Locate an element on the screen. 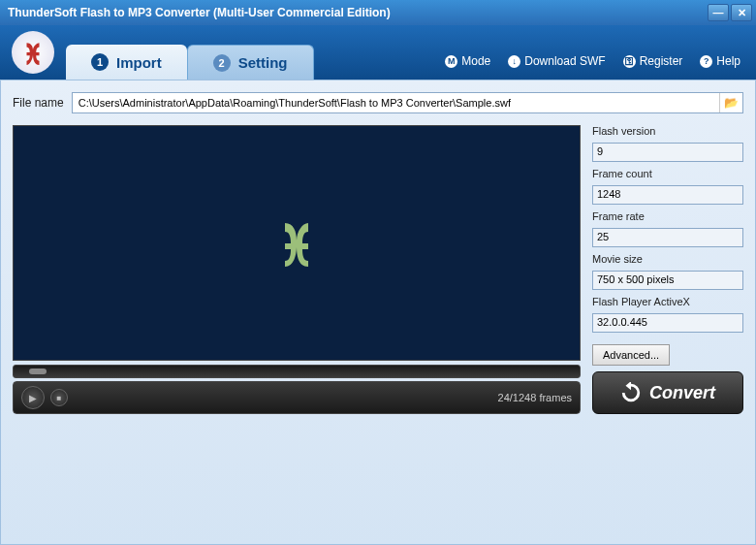 The height and width of the screenshot is (545, 756). activex-value: 32.0.0.445 is located at coordinates (668, 323).